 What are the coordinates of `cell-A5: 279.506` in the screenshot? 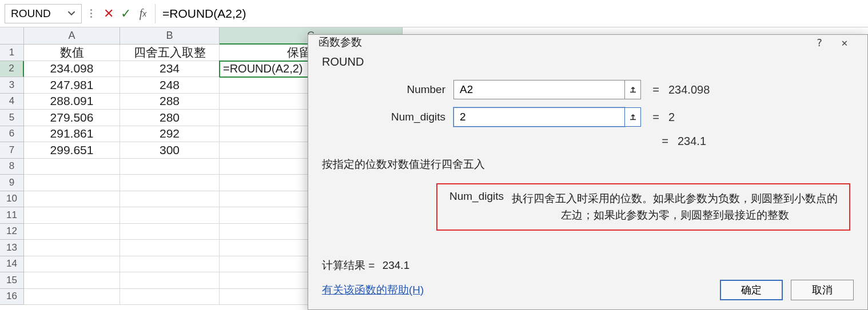 It's located at (72, 118).